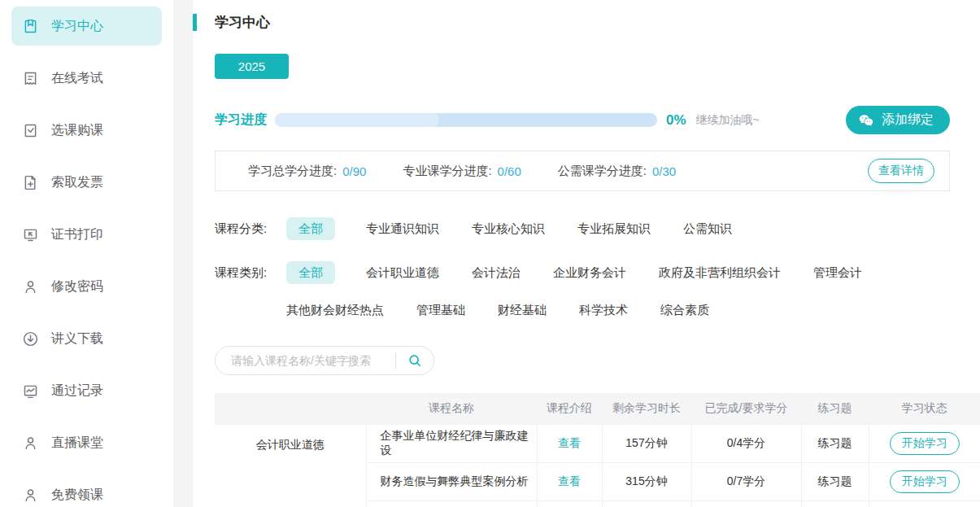 The image size is (980, 507). What do you see at coordinates (586, 23) in the screenshot?
I see `page-title-row: 学习中心` at bounding box center [586, 23].